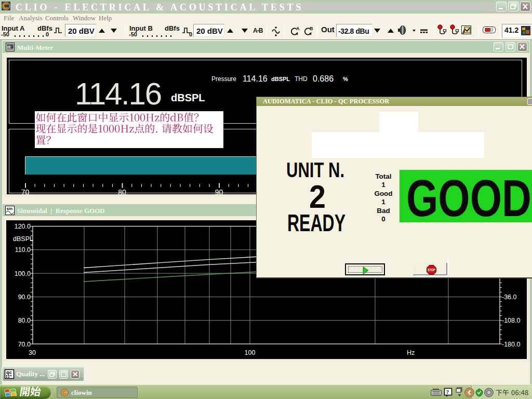 The width and height of the screenshot is (532, 399). What do you see at coordinates (9, 373) in the screenshot?
I see `svg-text: qc` at bounding box center [9, 373].